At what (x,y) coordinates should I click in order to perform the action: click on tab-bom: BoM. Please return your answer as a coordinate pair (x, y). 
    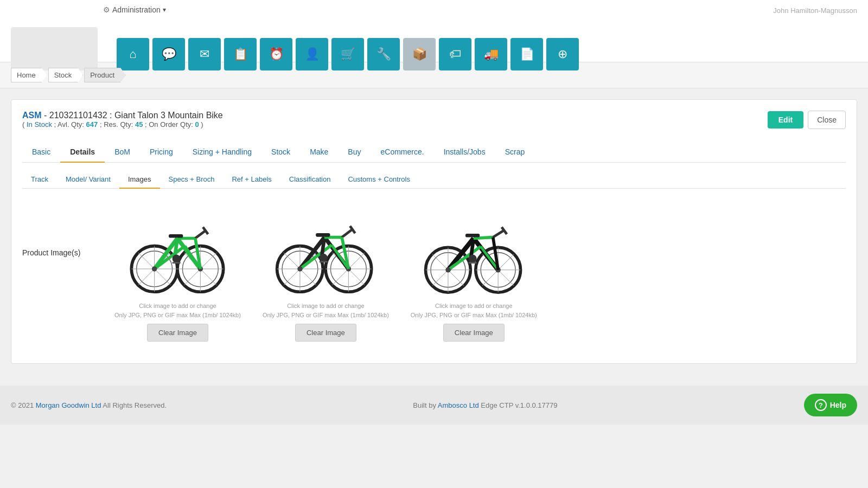
    Looking at the image, I should click on (123, 152).